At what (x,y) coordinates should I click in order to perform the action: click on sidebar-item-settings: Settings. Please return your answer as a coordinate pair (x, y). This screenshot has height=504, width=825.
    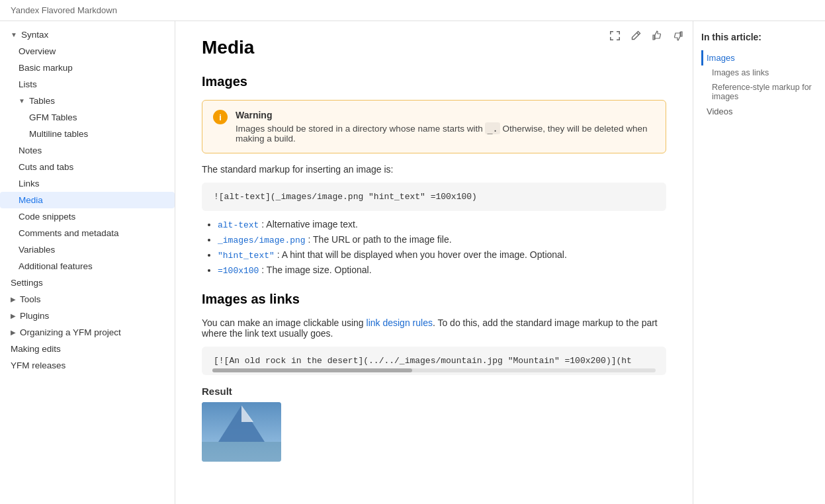
    Looking at the image, I should click on (87, 283).